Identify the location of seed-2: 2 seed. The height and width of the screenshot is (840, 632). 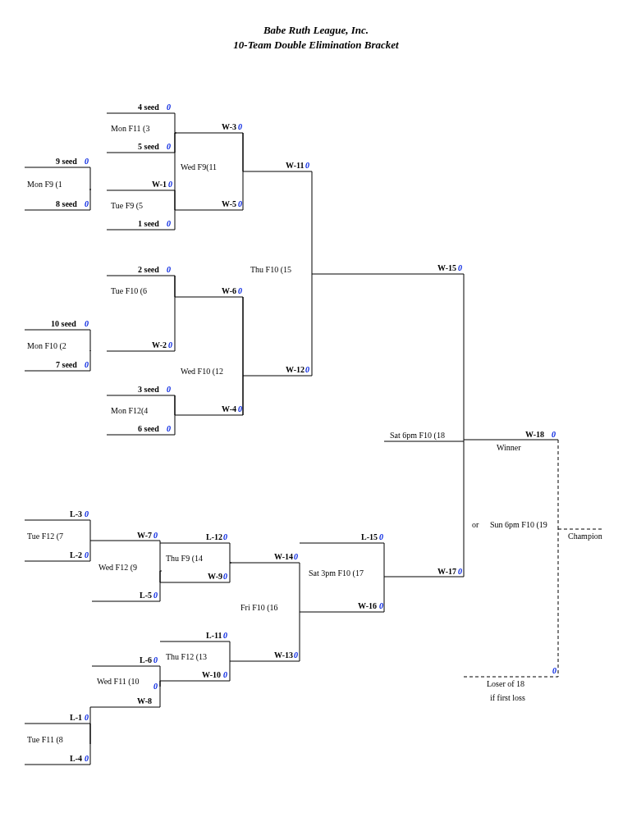
(149, 269).